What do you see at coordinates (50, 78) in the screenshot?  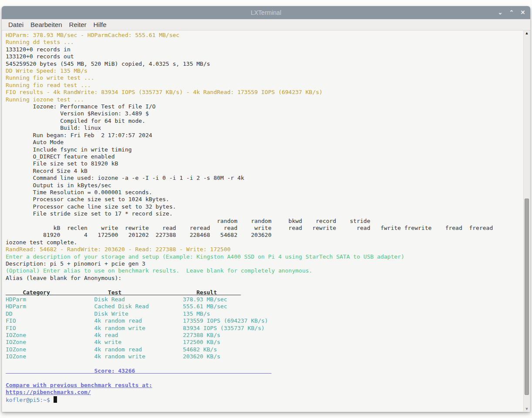 I see `terminal-line: Running fio write test ...` at bounding box center [50, 78].